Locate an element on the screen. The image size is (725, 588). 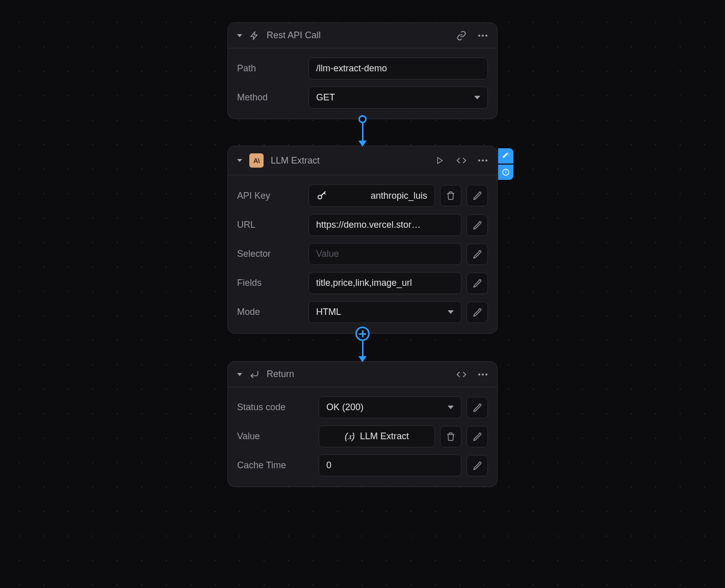
link-icon is located at coordinates (461, 36).